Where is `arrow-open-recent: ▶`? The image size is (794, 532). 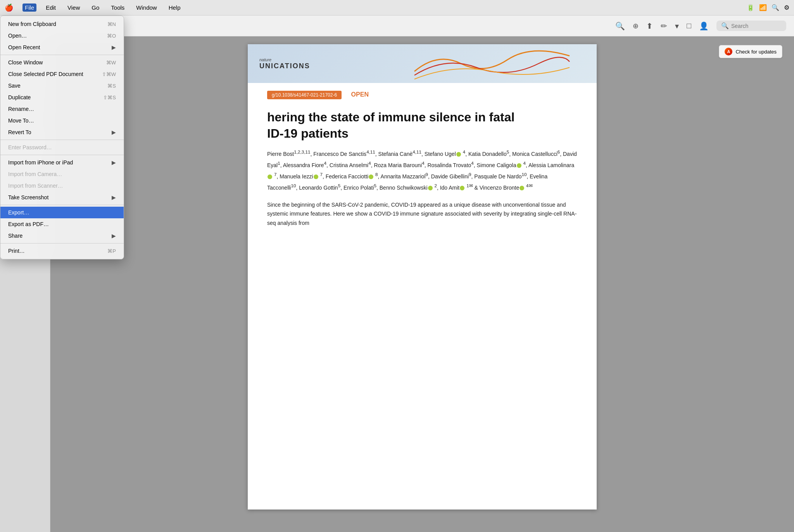 arrow-open-recent: ▶ is located at coordinates (114, 47).